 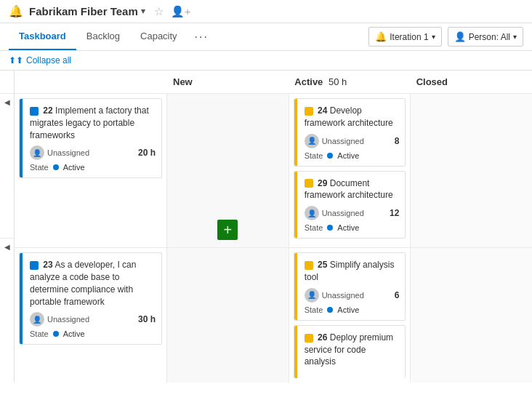 I want to click on card-23-body: 23 As a developer, I can analyze a code …, so click(x=90, y=298).